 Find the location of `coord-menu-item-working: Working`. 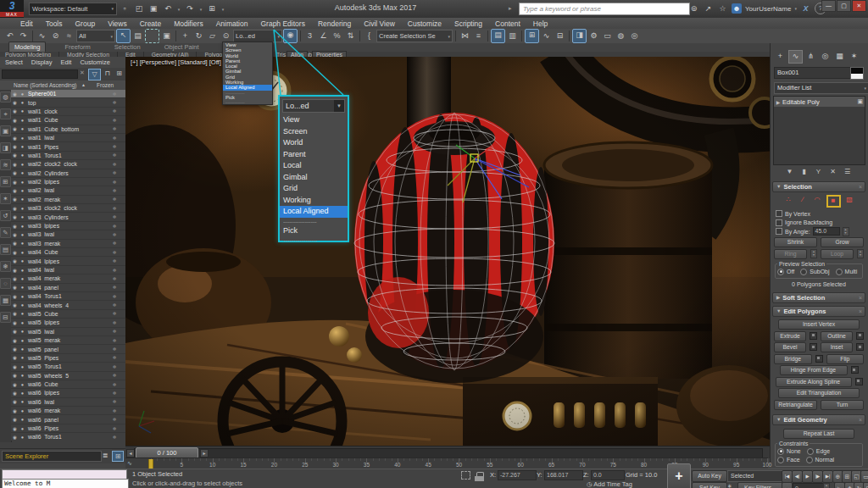

coord-menu-item-working: Working is located at coordinates (314, 201).